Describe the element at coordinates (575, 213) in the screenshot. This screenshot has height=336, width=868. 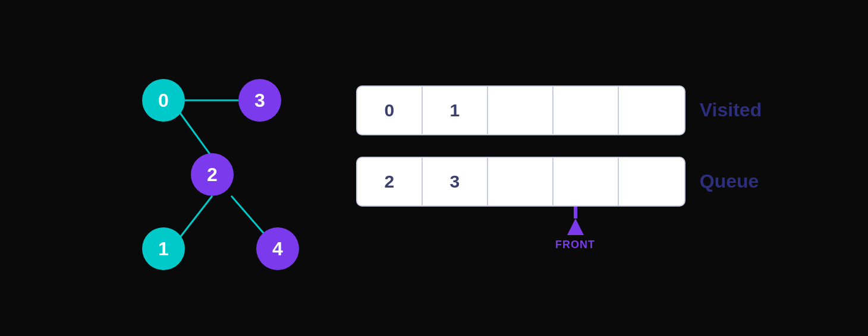
I see `arrow-stem` at that location.